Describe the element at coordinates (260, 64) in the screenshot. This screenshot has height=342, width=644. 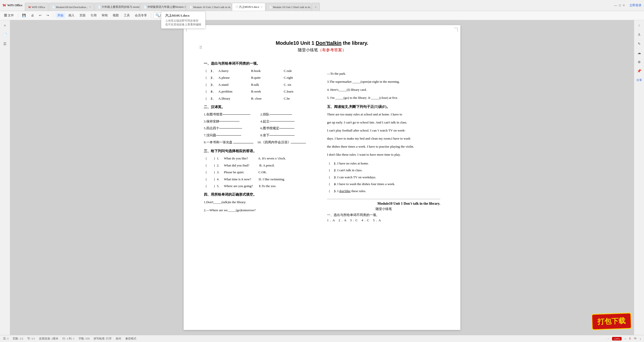
I see `section1-title: 一、选出与所给单词不同类的一项。` at that location.